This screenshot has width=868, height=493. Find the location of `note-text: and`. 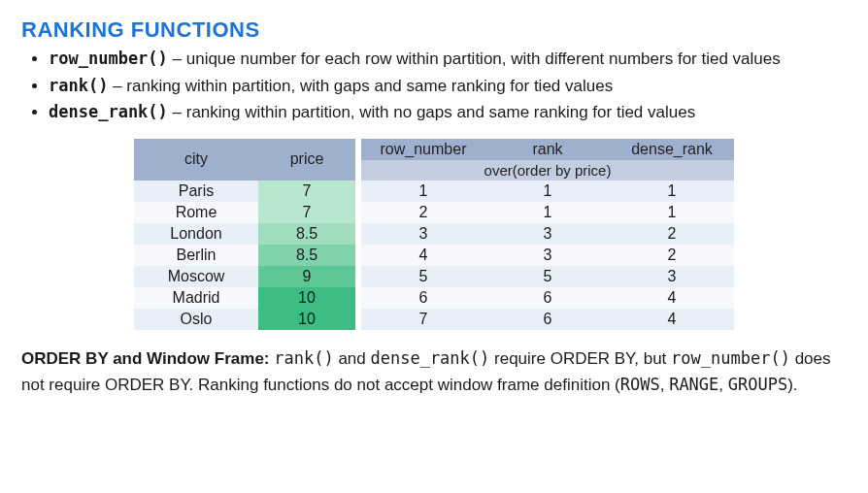

note-text: and is located at coordinates (352, 359).